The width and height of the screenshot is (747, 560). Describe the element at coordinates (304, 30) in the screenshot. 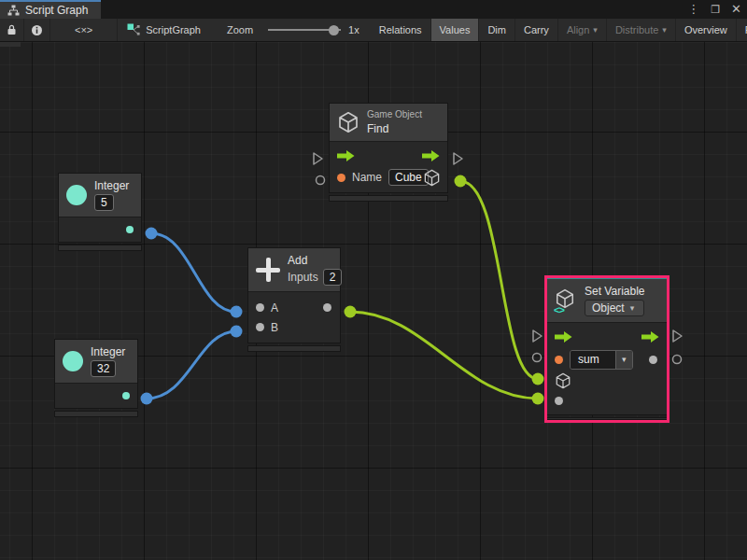

I see `zoom-slider` at that location.